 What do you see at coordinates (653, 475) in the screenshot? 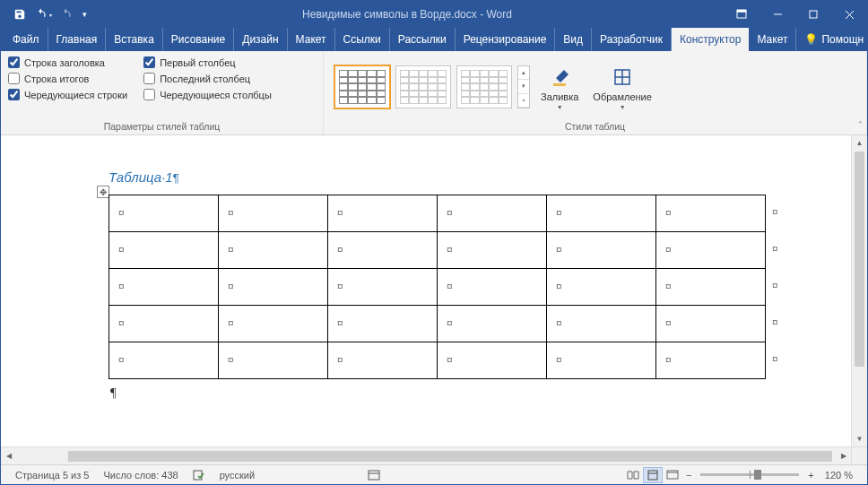
I see `view-print-layout` at bounding box center [653, 475].